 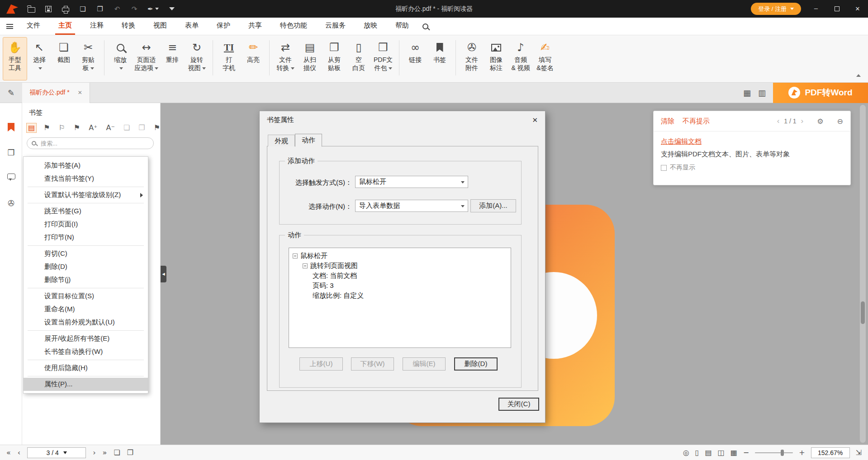 I want to click on zoom-slider-thumb, so click(x=783, y=453).